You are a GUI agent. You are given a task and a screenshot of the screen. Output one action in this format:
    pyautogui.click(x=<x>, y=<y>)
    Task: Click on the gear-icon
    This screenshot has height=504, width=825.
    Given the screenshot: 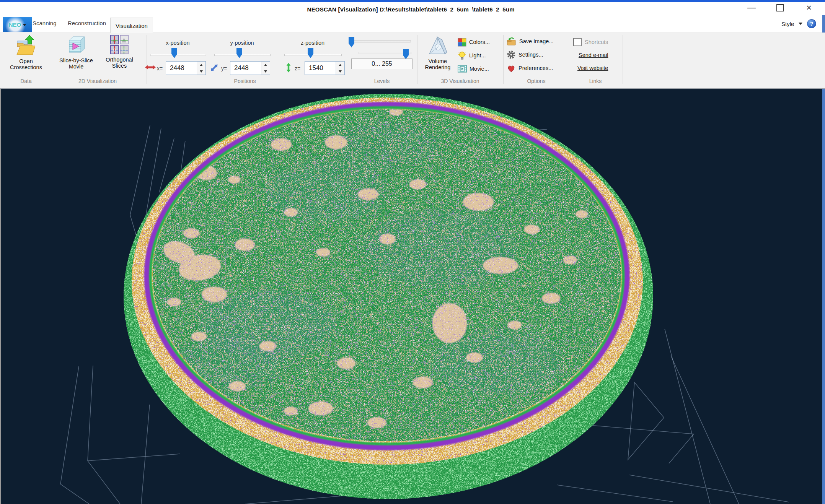 What is the action you would take?
    pyautogui.click(x=511, y=55)
    